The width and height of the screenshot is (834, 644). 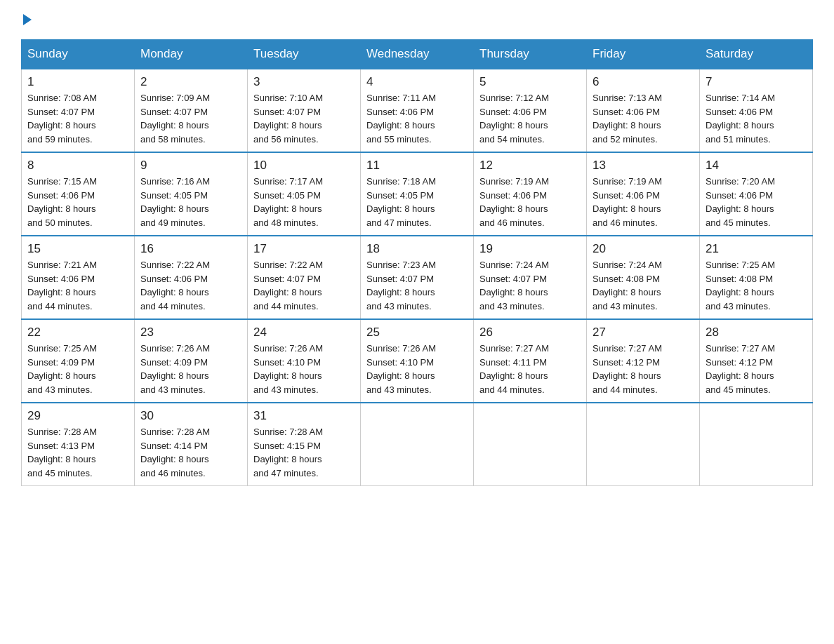 What do you see at coordinates (531, 278) in the screenshot?
I see `calendar-cell: 19 Sunrise: 7:24 AM Sunset: 4:07 PM Dayl…` at bounding box center [531, 278].